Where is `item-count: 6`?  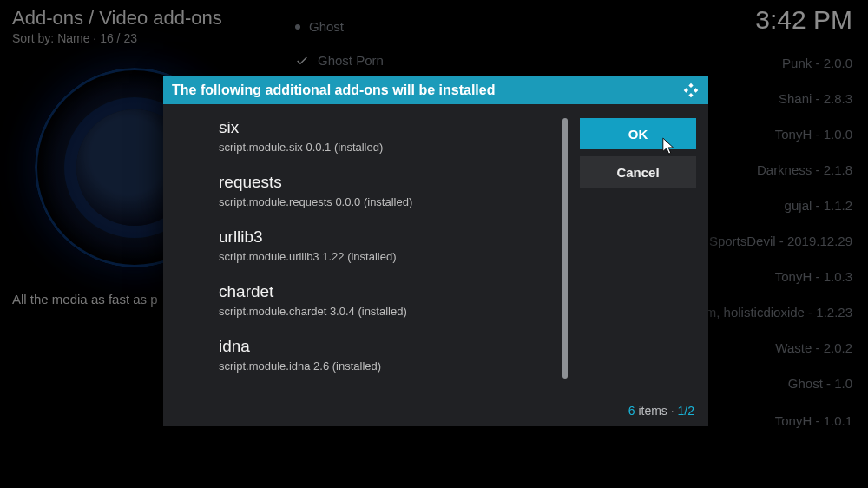 item-count: 6 is located at coordinates (632, 411).